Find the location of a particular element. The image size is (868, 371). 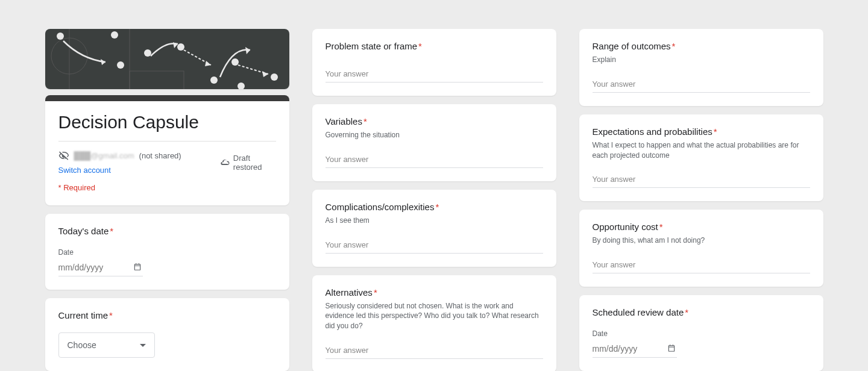

account-info: ███@gmail.com (not shared) Switch accoun… is located at coordinates (139, 163).